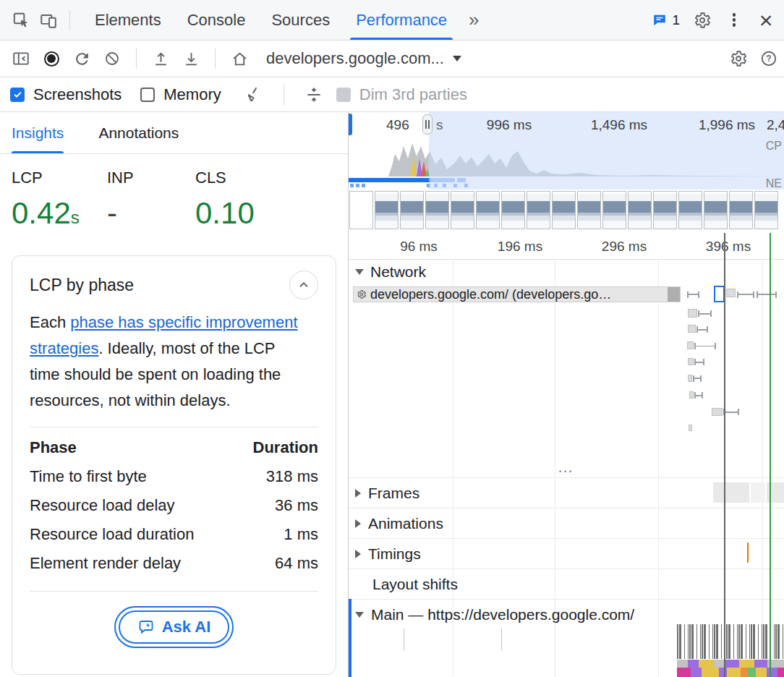 Image resolution: width=784 pixels, height=677 pixels. Describe the element at coordinates (174, 627) in the screenshot. I see `ask-ai-button: Ask AI` at that location.